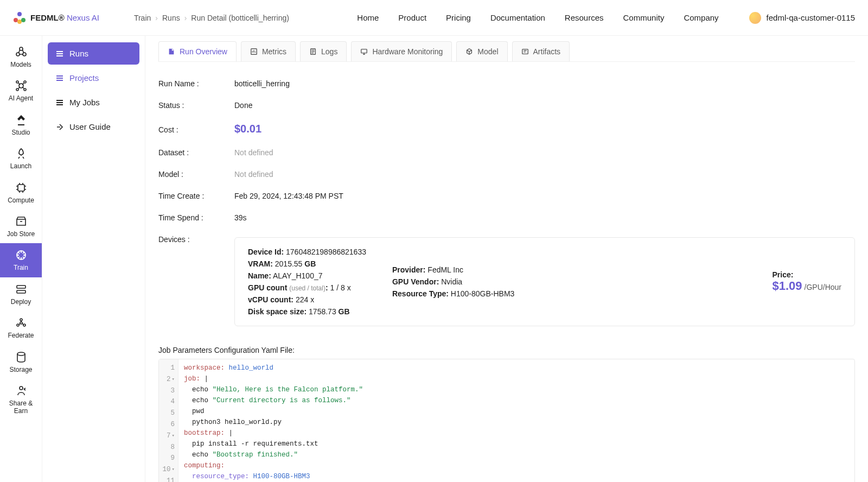 The height and width of the screenshot is (482, 868). I want to click on tab-metrics: Metrics, so click(268, 51).